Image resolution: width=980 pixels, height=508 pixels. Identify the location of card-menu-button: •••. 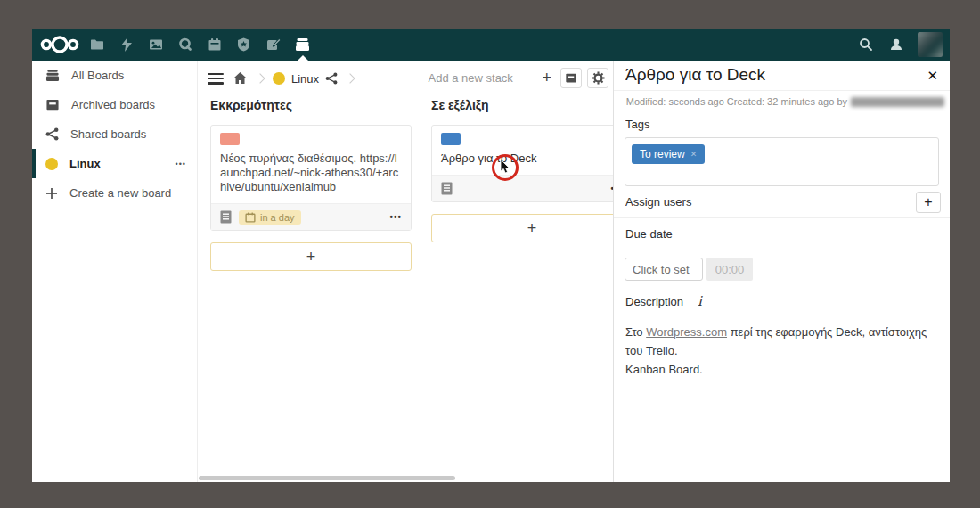
(396, 217).